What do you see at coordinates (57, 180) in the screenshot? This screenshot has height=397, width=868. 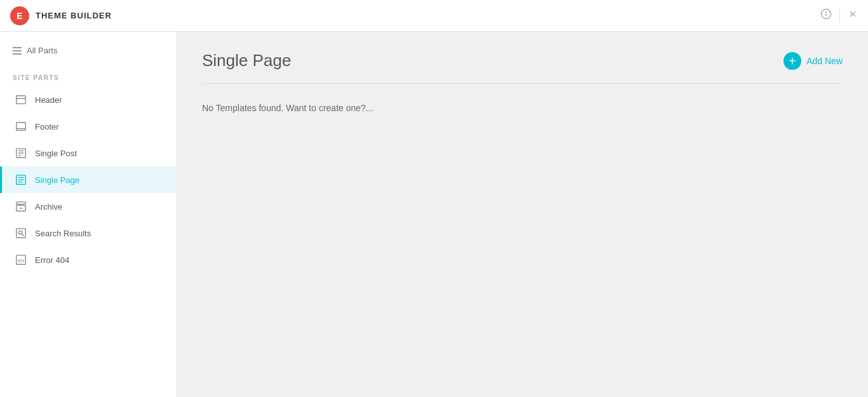 I see `single-page-label: Single Page` at bounding box center [57, 180].